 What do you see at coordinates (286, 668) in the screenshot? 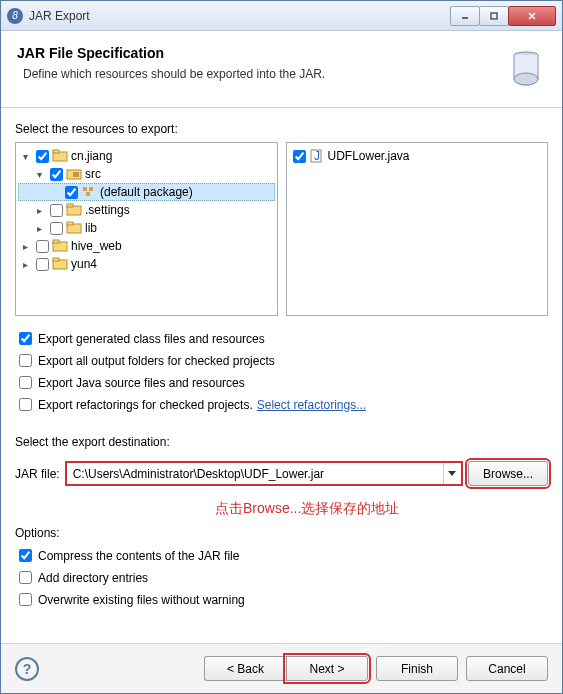
I see `nav-button-group: < Back Next >` at bounding box center [286, 668].